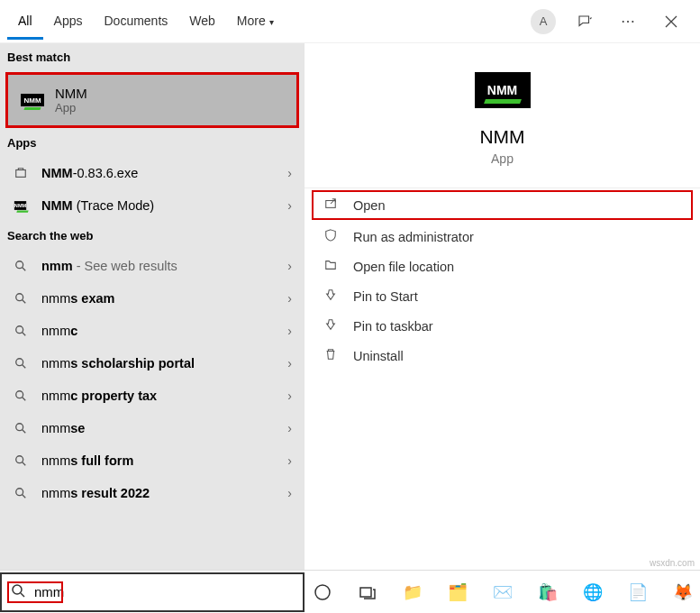 The image size is (700, 613). Describe the element at coordinates (628, 22) in the screenshot. I see `more-options-icon: ⋯` at that location.